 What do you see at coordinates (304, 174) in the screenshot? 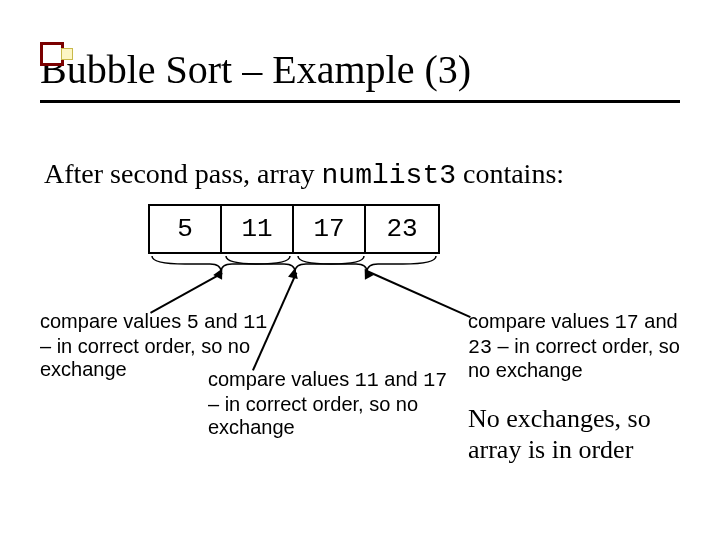
I see `intro-line: After second pass, array numlist3 contai…` at bounding box center [304, 174].